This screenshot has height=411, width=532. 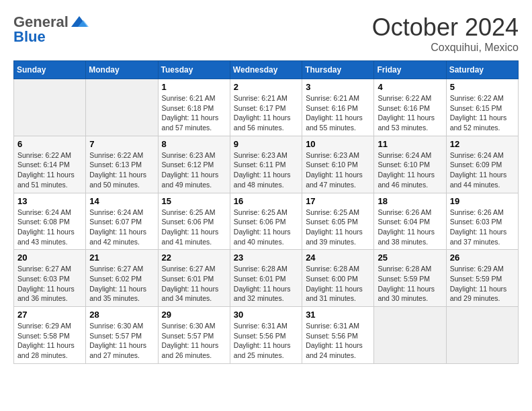 I want to click on title-block: October 2024 Coxquihui, Mexico, so click(x=445, y=34).